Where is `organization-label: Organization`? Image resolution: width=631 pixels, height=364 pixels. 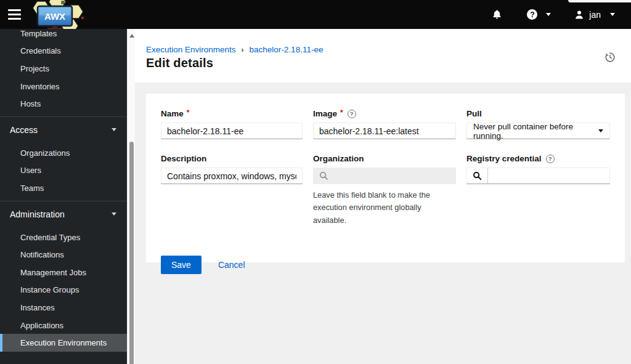 organization-label: Organization is located at coordinates (385, 159).